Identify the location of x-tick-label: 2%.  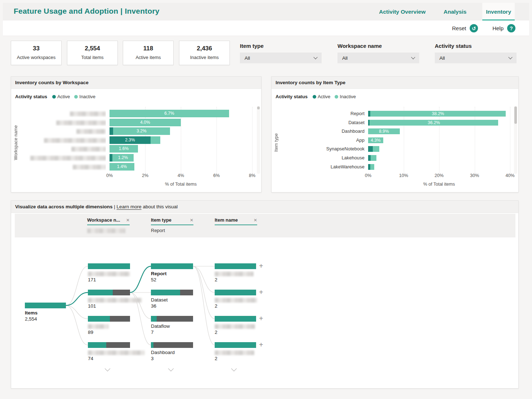
(145, 176).